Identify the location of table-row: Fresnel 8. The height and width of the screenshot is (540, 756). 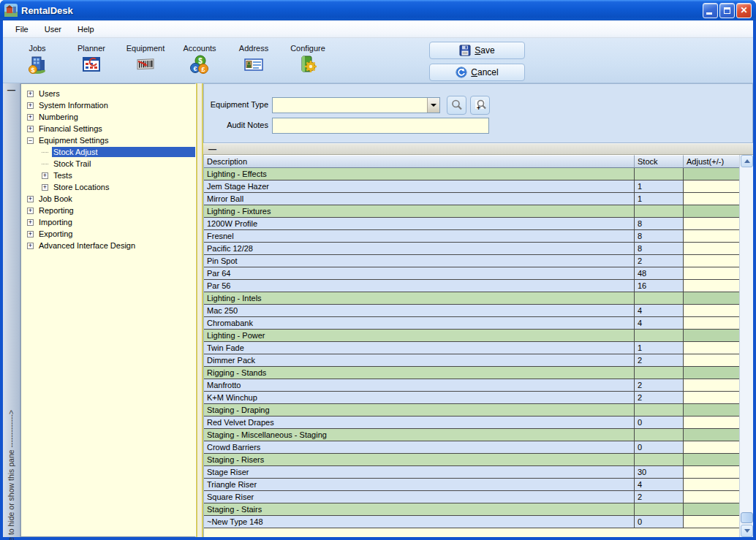
(478, 237).